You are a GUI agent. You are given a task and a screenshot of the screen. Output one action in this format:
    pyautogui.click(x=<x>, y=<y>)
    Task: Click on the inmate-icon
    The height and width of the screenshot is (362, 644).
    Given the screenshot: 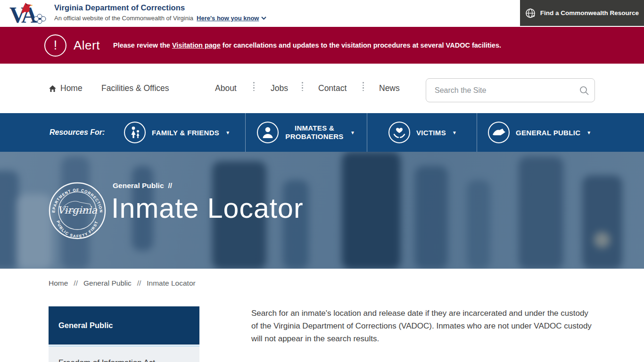 What is the action you would take?
    pyautogui.click(x=268, y=132)
    